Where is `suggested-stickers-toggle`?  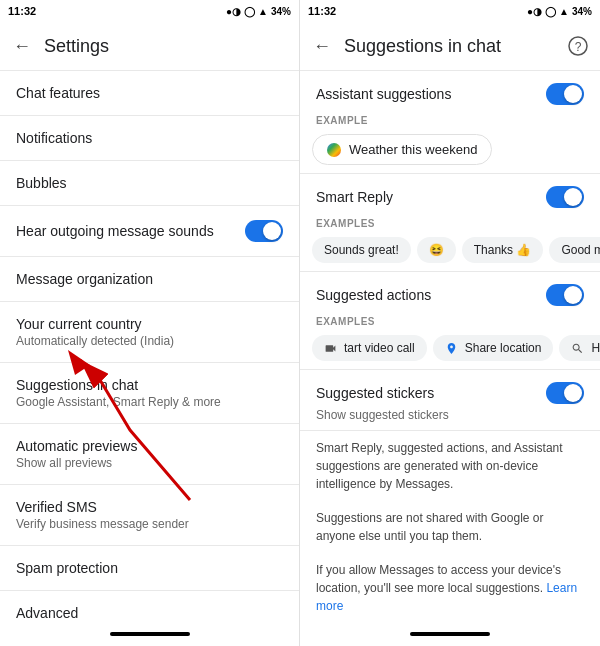
suggested-stickers-toggle is located at coordinates (565, 393).